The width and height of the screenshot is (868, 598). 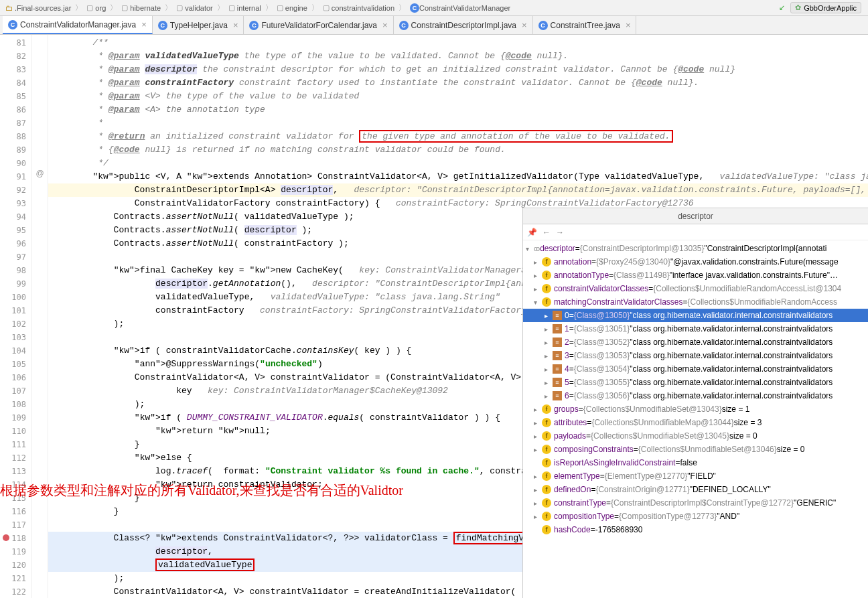 I want to click on breadcrumb-pkg: ▢org, so click(x=96, y=8).